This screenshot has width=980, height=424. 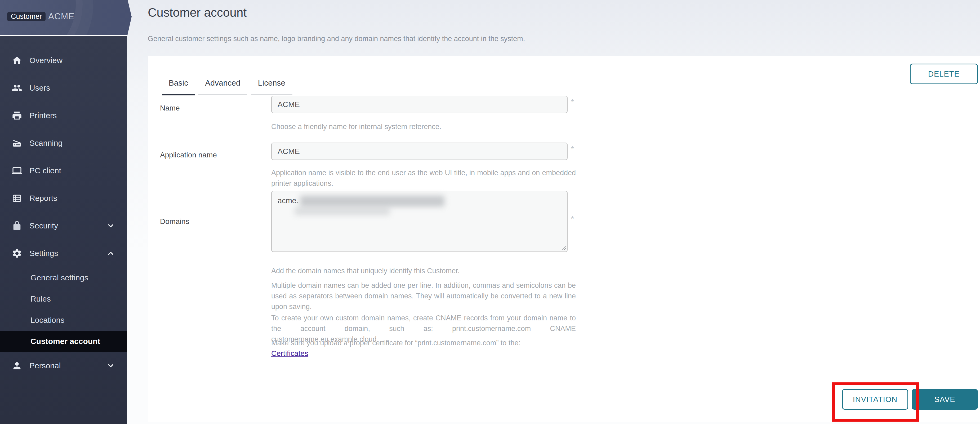 I want to click on delete-button: DELETE, so click(x=944, y=74).